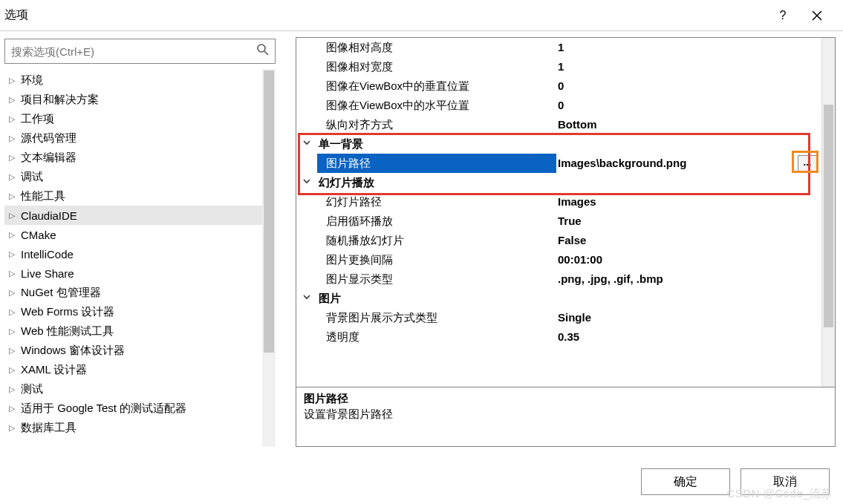 The image size is (843, 504). Describe the element at coordinates (134, 312) in the screenshot. I see `tree-item: ▷Web Forms 设计器` at that location.